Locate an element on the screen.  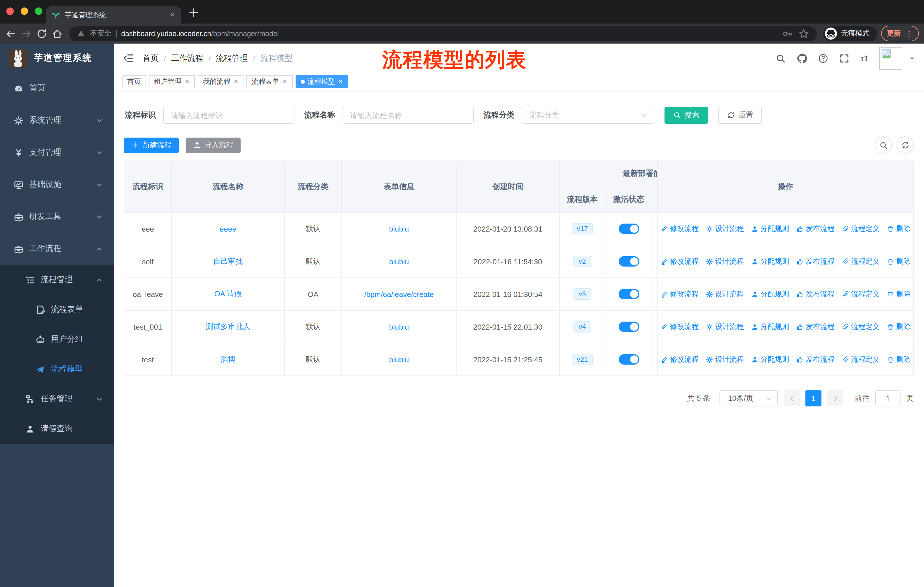
version-badge: v5 is located at coordinates (582, 294).